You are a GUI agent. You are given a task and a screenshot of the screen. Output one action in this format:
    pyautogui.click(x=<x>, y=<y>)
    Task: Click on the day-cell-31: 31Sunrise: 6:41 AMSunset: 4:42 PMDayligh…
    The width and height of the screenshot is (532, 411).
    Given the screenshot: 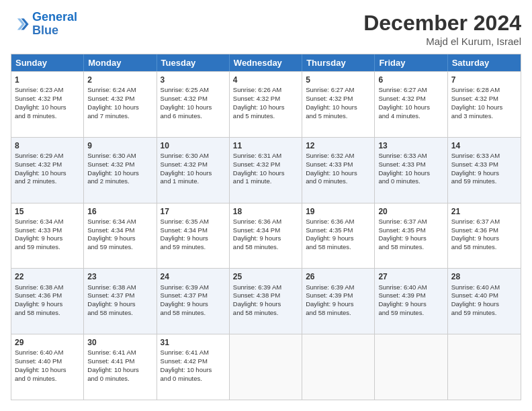 What is the action you would take?
    pyautogui.click(x=193, y=367)
    